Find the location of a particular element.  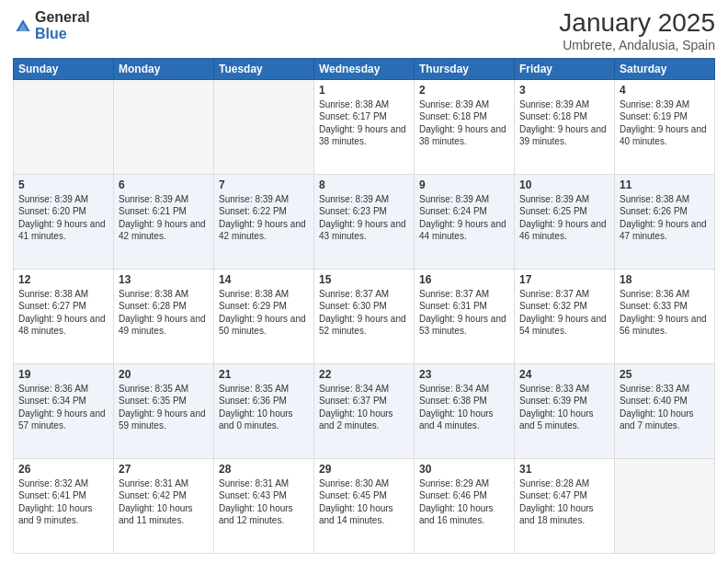

day-number: 28 is located at coordinates (264, 469).